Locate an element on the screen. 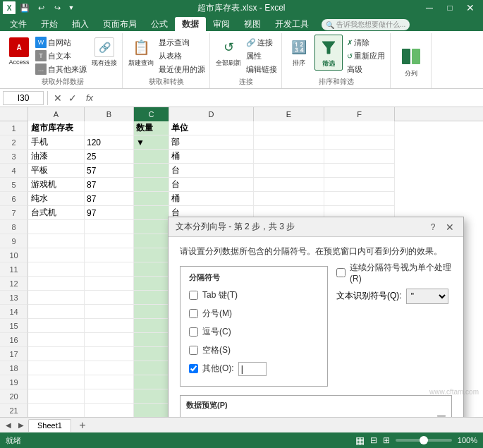 This screenshot has height=448, width=483. btn-connections: 🔗 连接 is located at coordinates (262, 42).